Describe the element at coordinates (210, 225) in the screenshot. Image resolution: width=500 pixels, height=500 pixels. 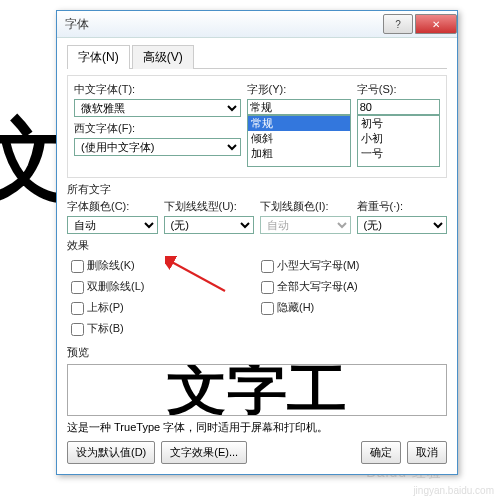
I see `underline-style-select: (无)` at that location.